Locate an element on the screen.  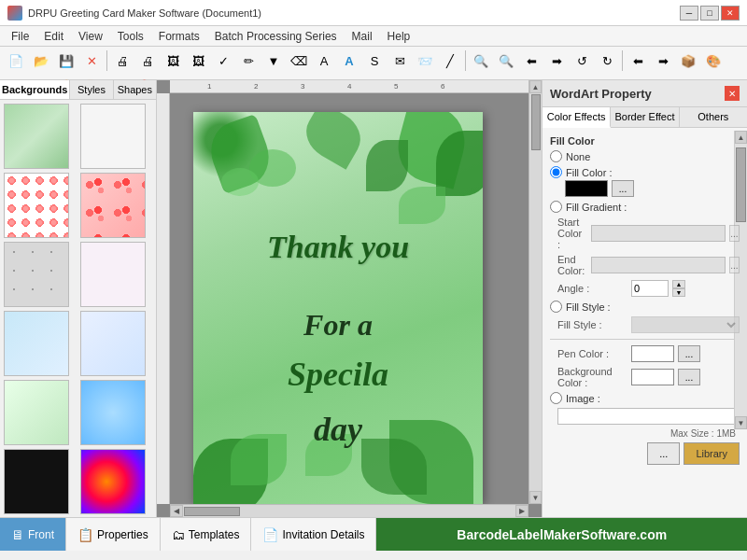
menu-file: File is located at coordinates (21, 36).